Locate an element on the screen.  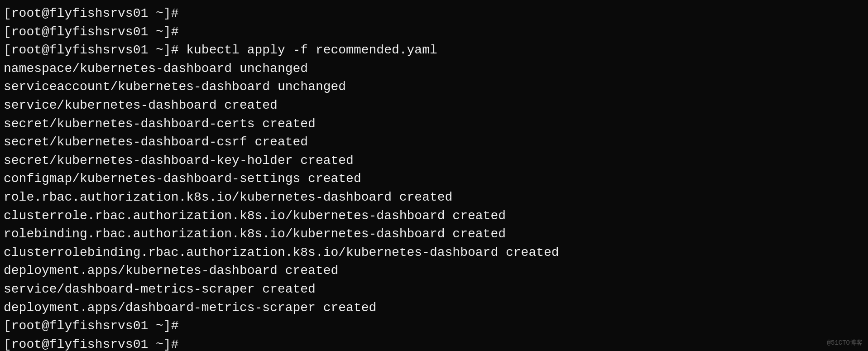
terminal-line: role.rbac.authorization.k8s.io/kubernete… is located at coordinates (434, 197).